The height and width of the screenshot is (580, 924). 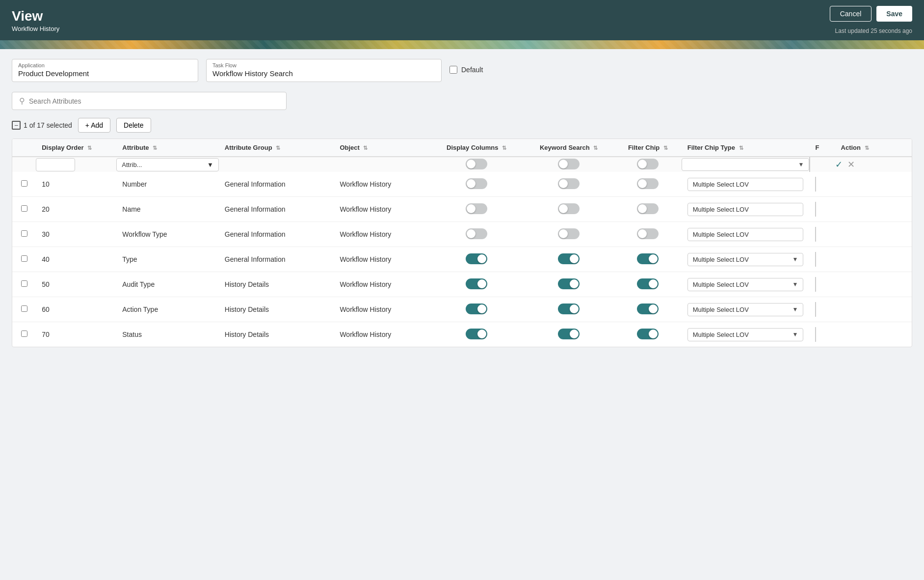 I want to click on filter-order-input, so click(x=55, y=165).